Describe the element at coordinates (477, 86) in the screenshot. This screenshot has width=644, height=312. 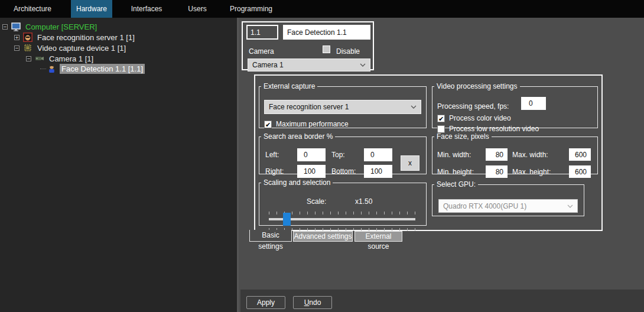
I see `group-title: Video processing settings` at that location.